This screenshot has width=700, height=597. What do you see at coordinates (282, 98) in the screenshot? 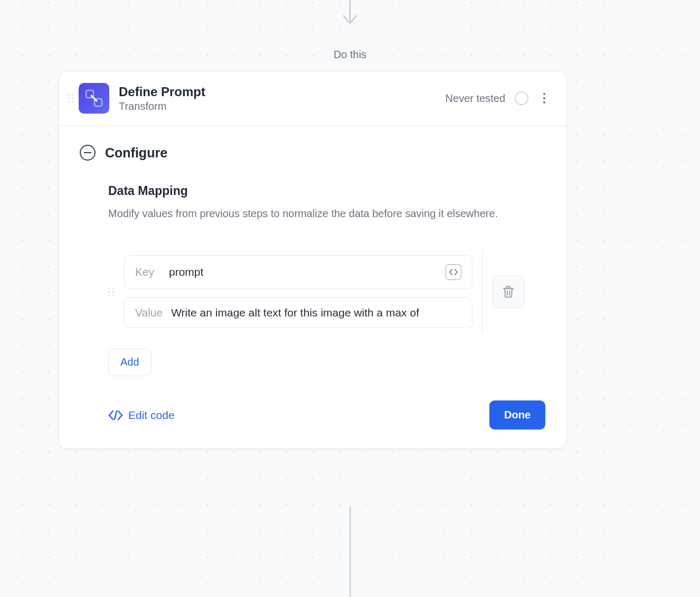
I see `title-block: Define Prompt Transform` at bounding box center [282, 98].